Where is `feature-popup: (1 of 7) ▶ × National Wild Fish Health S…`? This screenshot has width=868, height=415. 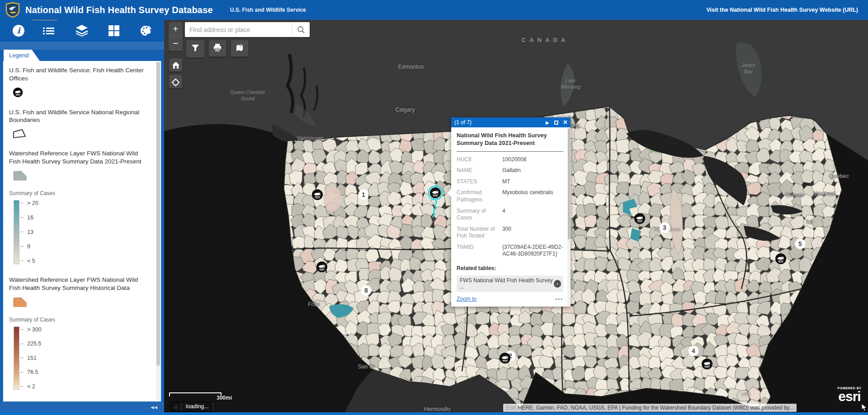
feature-popup: (1 of 7) ▶ × National Wild Fish Health S… is located at coordinates (511, 212).